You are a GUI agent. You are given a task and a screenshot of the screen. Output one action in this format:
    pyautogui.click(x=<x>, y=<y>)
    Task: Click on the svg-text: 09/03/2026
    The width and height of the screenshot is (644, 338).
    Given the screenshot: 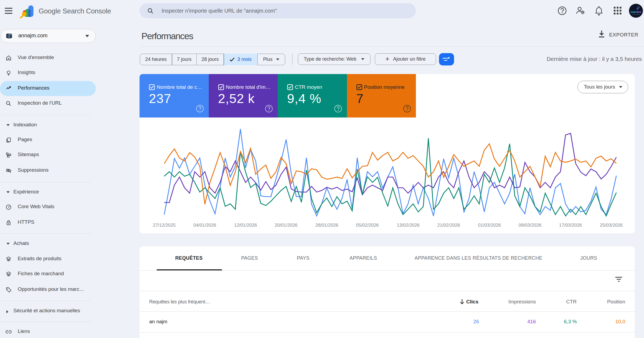 What is the action you would take?
    pyautogui.click(x=530, y=225)
    